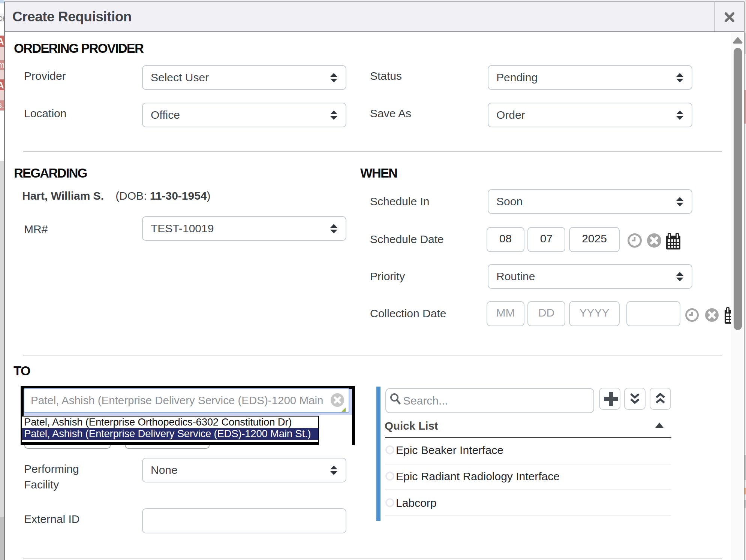 The height and width of the screenshot is (560, 746). Describe the element at coordinates (36, 229) in the screenshot. I see `mr-label: MR#` at that location.